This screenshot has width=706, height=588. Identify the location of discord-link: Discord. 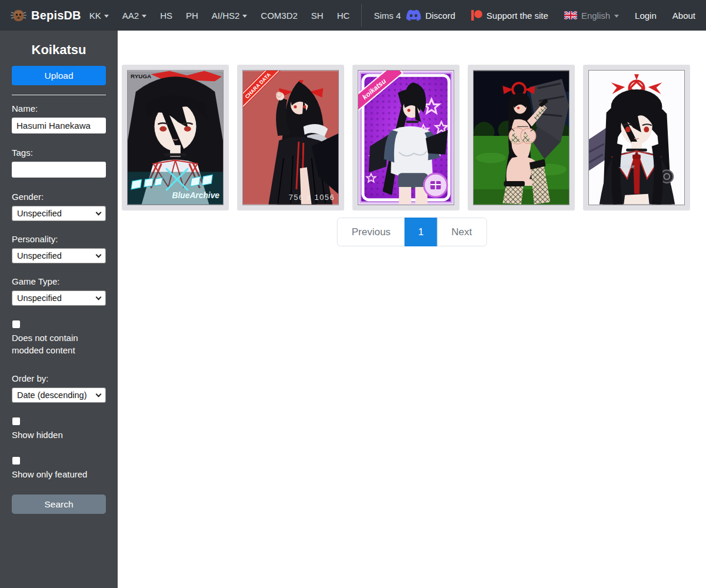
(431, 15).